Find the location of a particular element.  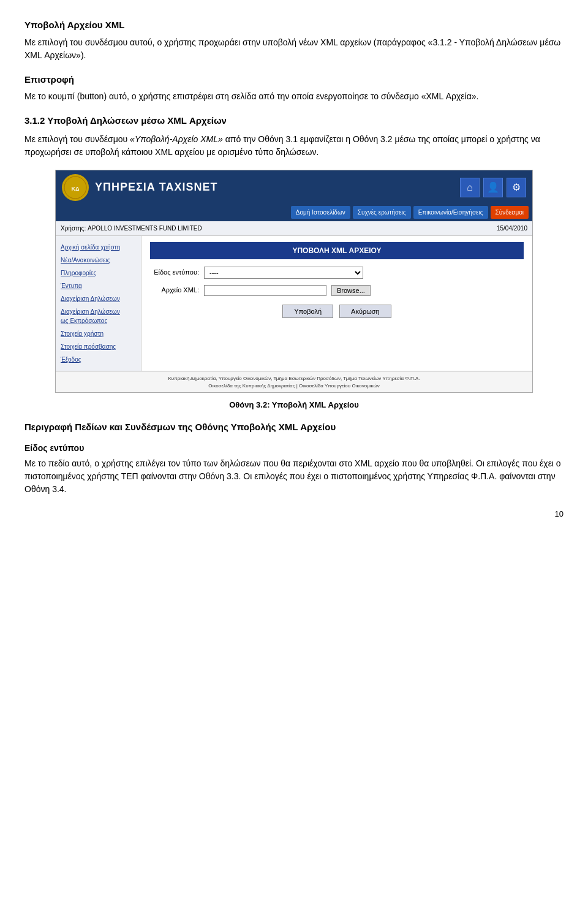

nav-item-home: Δομή Ιστοσελίδων is located at coordinates (321, 212).